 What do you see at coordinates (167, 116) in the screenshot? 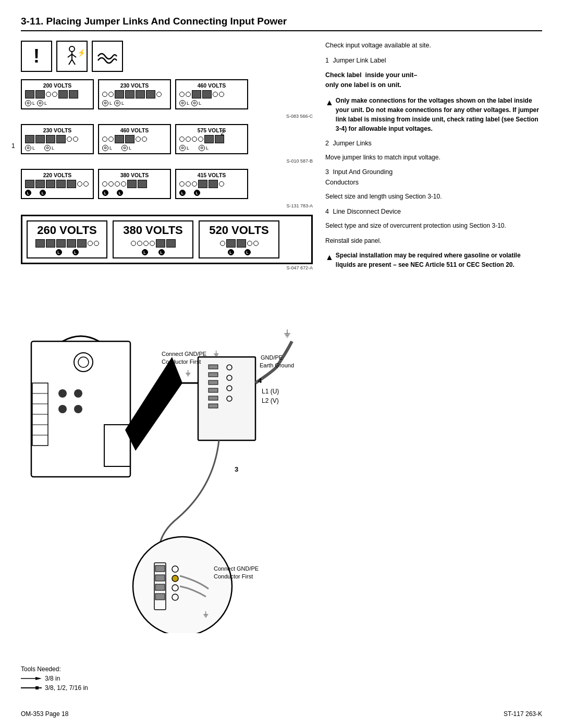
I see `series-label-1: S-083 566-C` at bounding box center [167, 116].